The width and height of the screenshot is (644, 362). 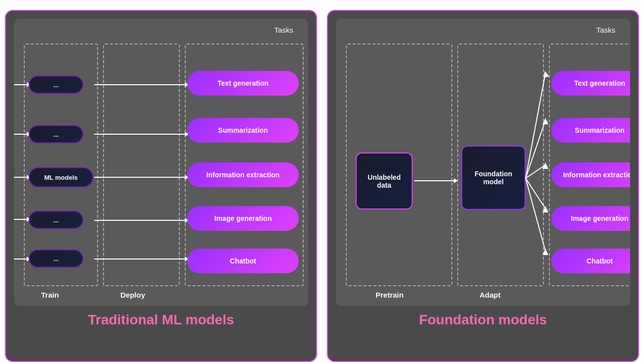 What do you see at coordinates (606, 30) in the screenshot?
I see `tasks-label-right: Tasks` at bounding box center [606, 30].